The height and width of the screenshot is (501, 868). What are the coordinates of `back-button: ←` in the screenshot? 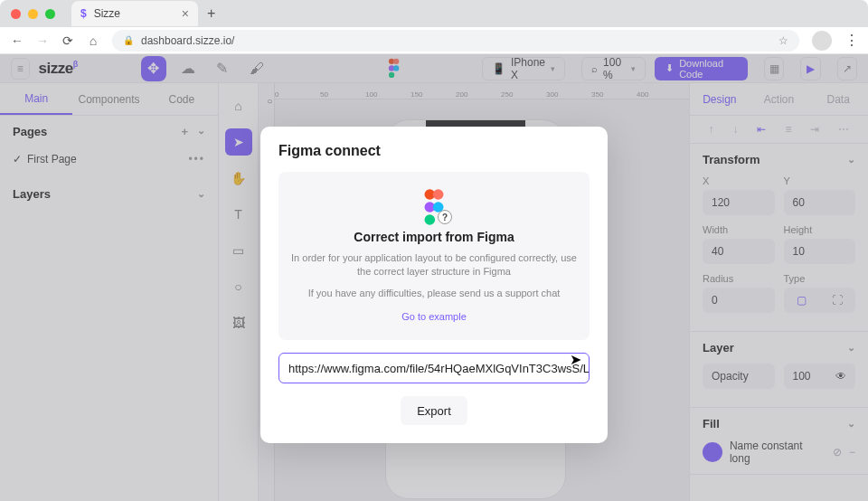 It's located at (17, 41).